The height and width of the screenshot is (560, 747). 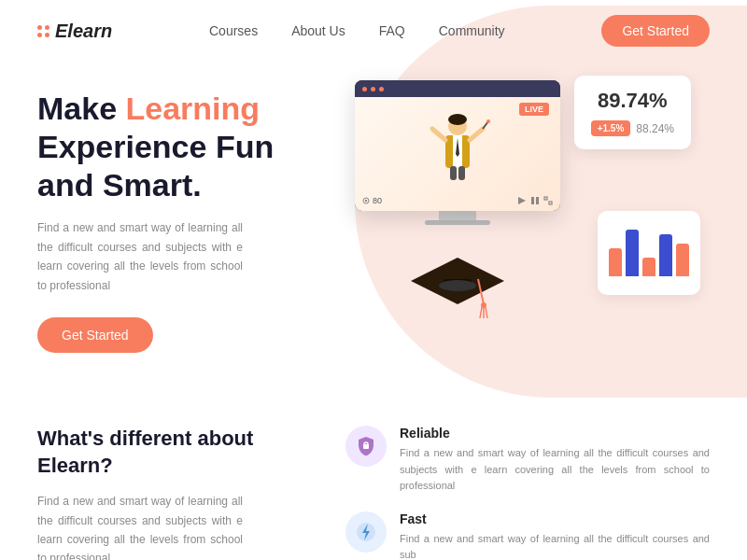 I want to click on bottom-title: What's different about Elearn?, so click(x=173, y=452).